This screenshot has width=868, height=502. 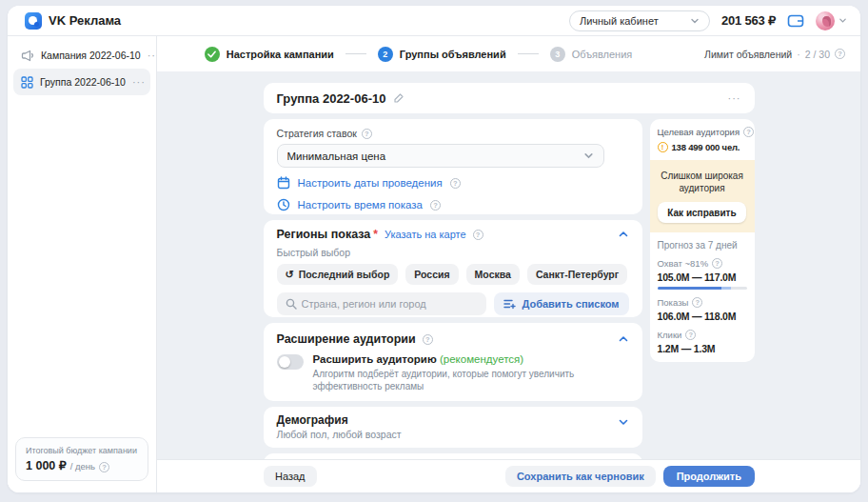 What do you see at coordinates (291, 304) in the screenshot?
I see `search-icon` at bounding box center [291, 304].